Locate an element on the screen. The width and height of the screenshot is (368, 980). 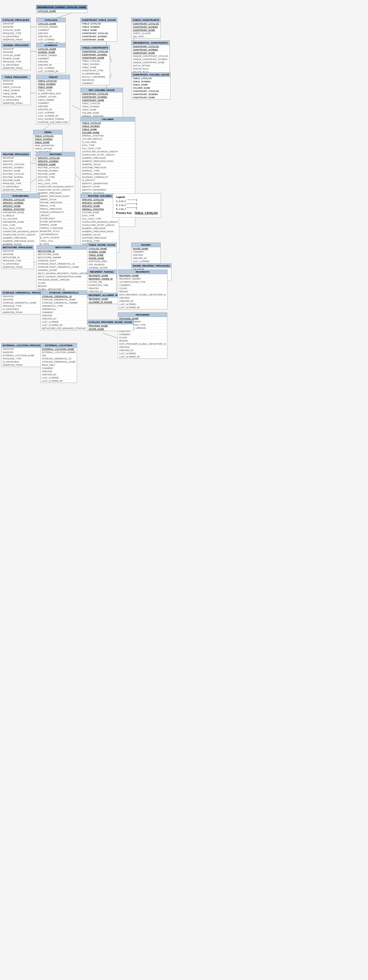
row-tc-11: COMMENT is located at coordinates (95, 83).